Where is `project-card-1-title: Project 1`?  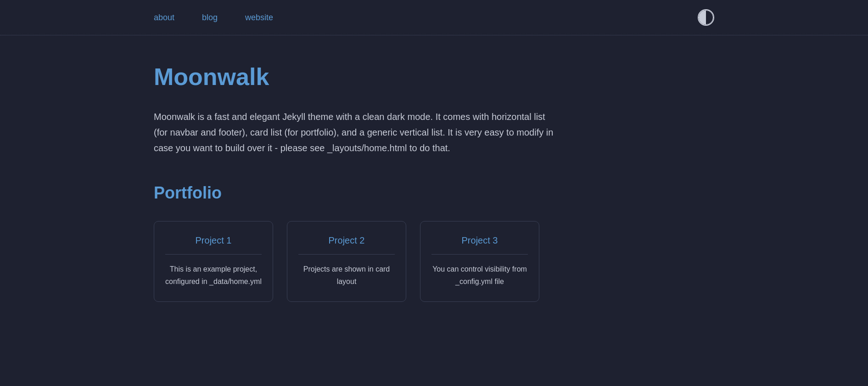 project-card-1-title: Project 1 is located at coordinates (213, 245).